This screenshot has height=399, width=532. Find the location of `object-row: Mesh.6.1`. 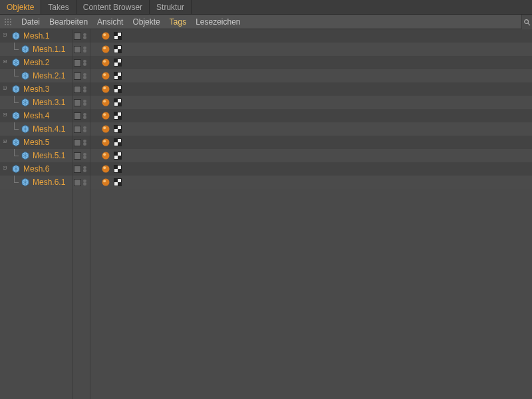

object-row: Mesh.6.1 is located at coordinates (266, 182).